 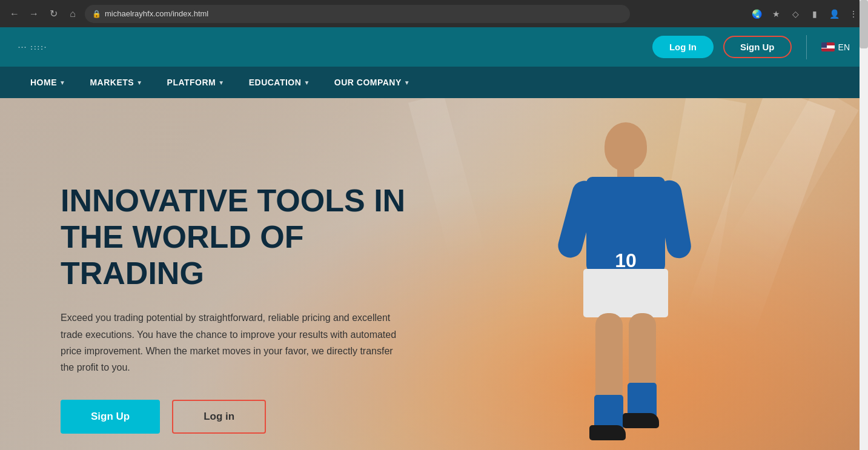 I want to click on browser-actions: 🌏 ★ ◇ ▮ 👤 ⋮, so click(x=805, y=14).